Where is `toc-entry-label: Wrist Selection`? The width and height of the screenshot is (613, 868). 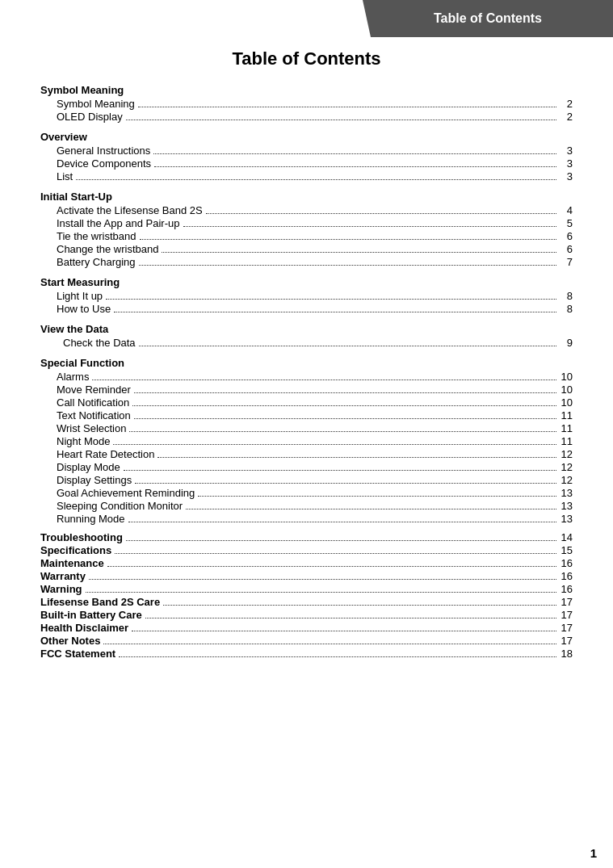 toc-entry-label: Wrist Selection is located at coordinates (91, 428).